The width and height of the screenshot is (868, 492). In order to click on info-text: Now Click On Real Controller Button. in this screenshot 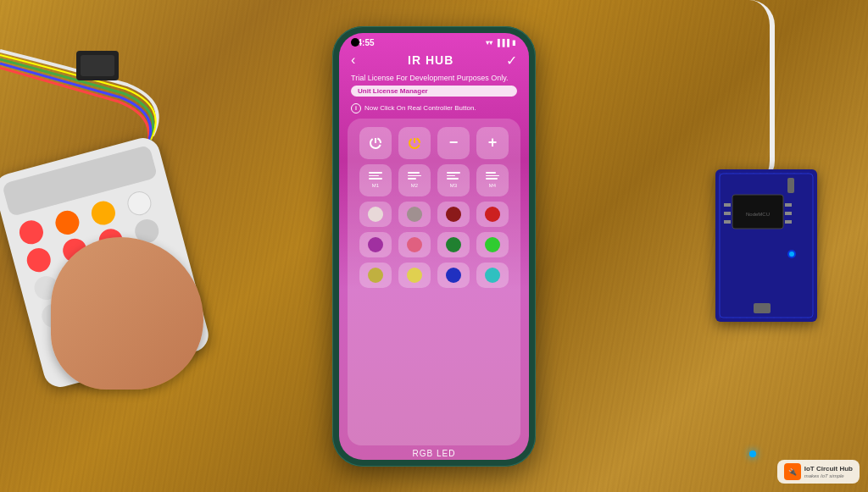, I will do `click(420, 108)`.